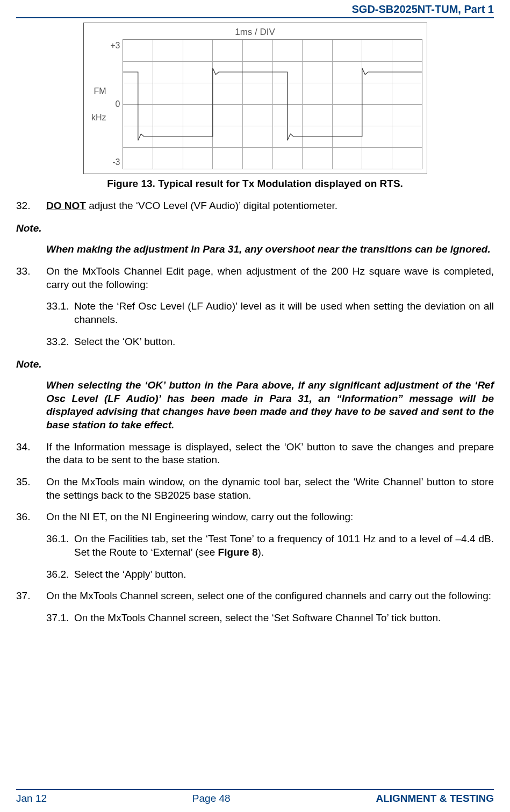  I want to click on figure-caption: Figure 13. Typical result for Tx Modulat…, so click(255, 184).